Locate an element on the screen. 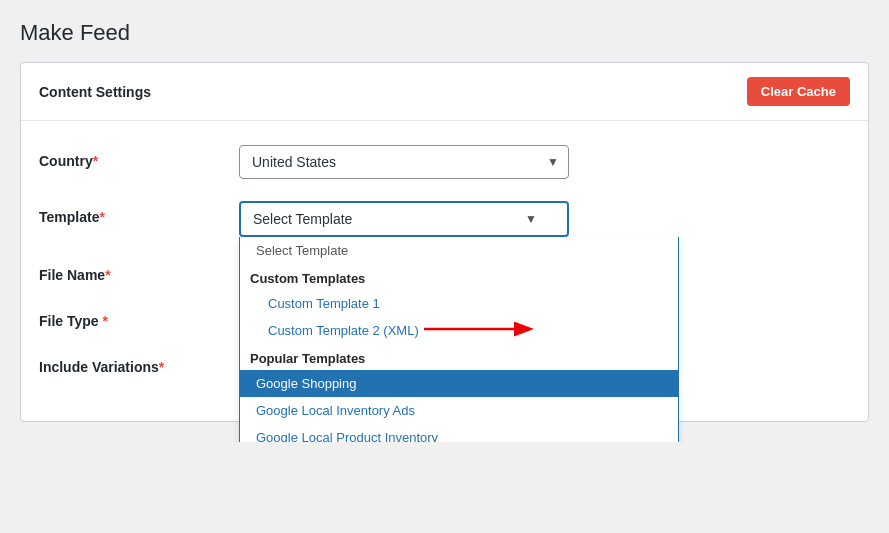 This screenshot has width=889, height=533. country-label: Country* is located at coordinates (139, 157).